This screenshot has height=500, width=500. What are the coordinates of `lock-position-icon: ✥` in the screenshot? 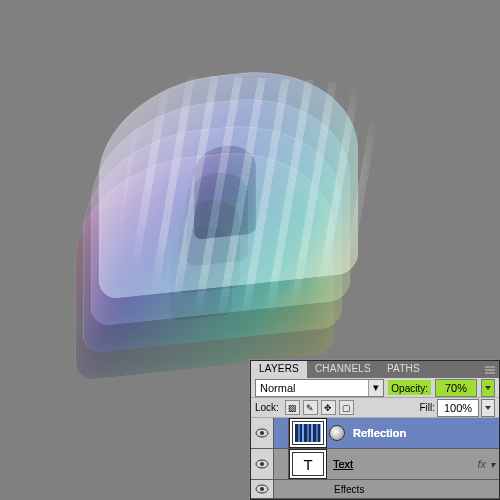 It's located at (328, 408).